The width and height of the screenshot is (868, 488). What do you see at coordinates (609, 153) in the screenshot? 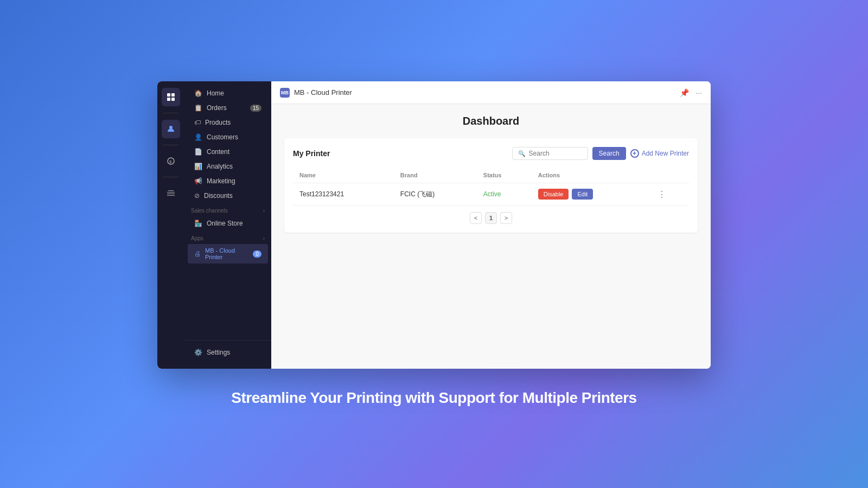
I see `search-button: Search` at bounding box center [609, 153].